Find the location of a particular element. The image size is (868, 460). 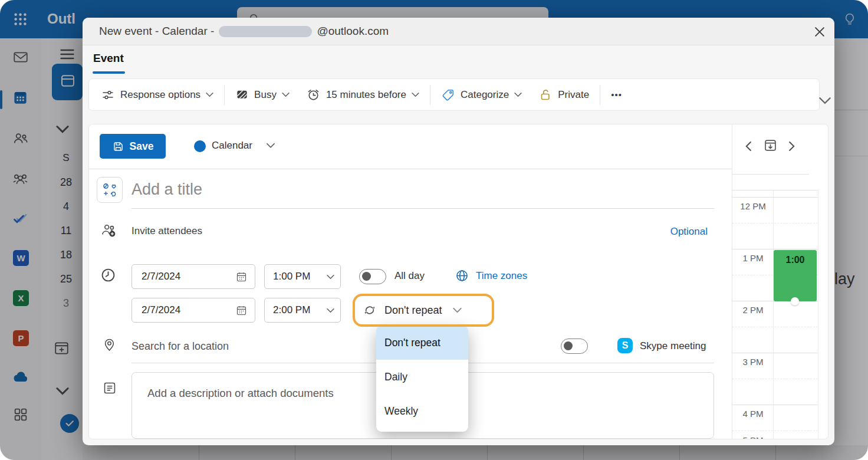

busy-status-button: Busy is located at coordinates (262, 94).